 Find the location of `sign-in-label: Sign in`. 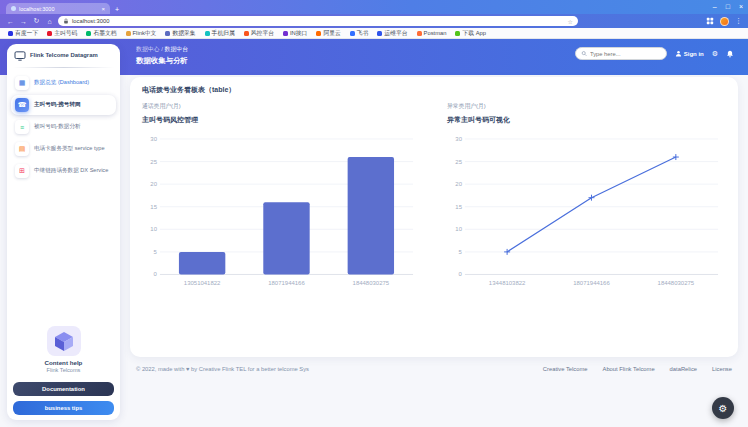

sign-in-label: Sign in is located at coordinates (694, 54).